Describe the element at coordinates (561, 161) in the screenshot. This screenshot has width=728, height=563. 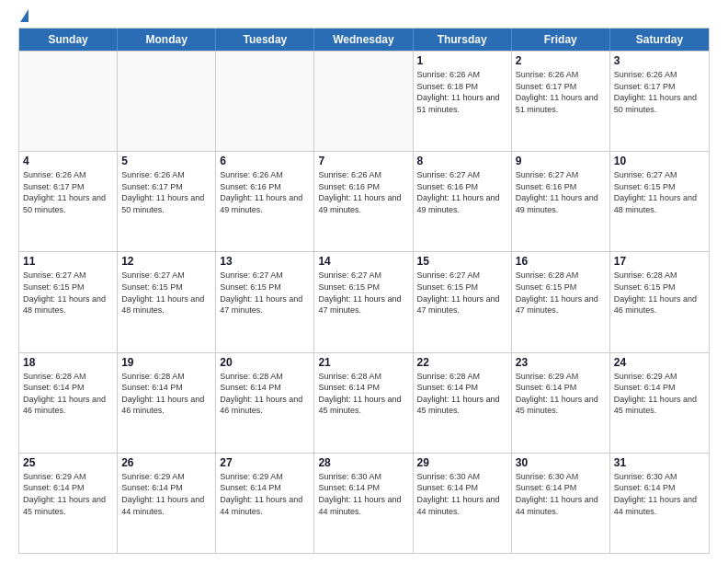
I see `day-number: 9` at that location.